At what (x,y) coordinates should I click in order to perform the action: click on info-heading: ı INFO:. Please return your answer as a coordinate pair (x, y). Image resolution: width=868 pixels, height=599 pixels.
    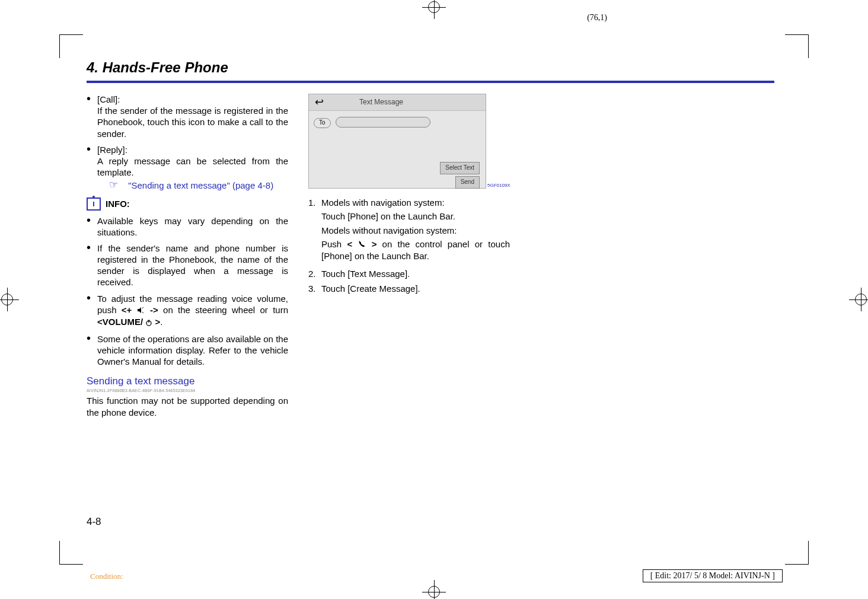
    Looking at the image, I should click on (187, 204).